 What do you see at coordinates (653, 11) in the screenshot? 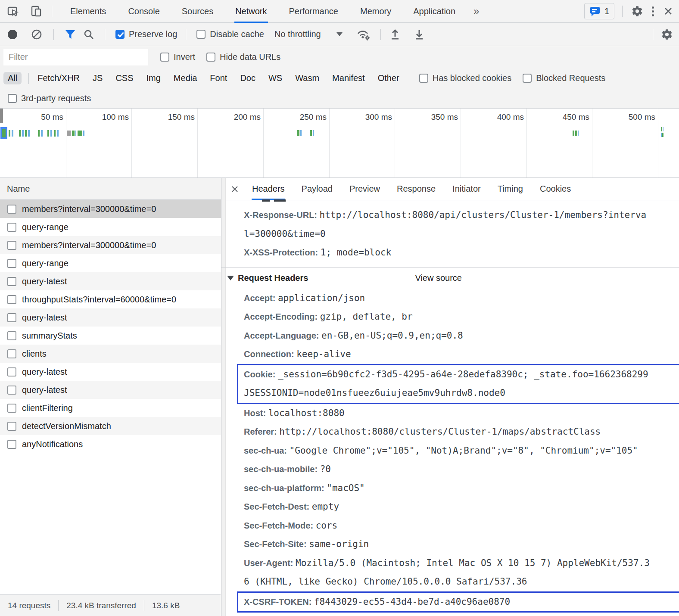
I see `kebab-menu-icon` at bounding box center [653, 11].